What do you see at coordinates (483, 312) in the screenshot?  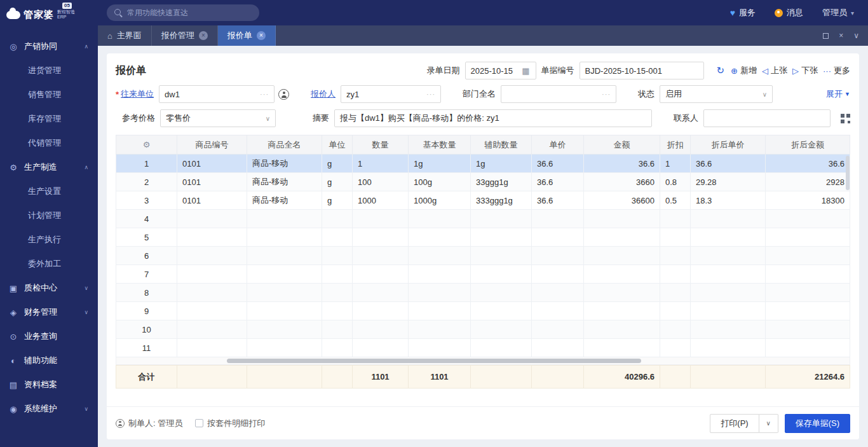 I see `table-row-9: 9` at bounding box center [483, 312].